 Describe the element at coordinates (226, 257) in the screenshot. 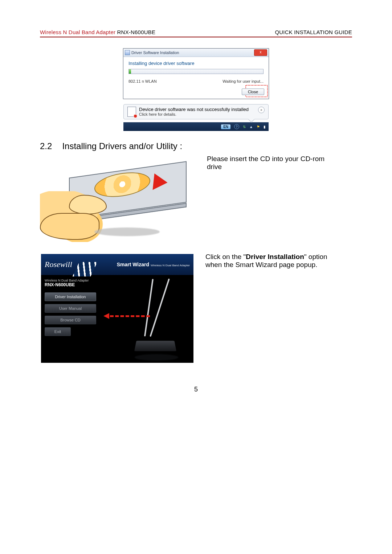

I see `step2-pre: Click on the "` at that location.